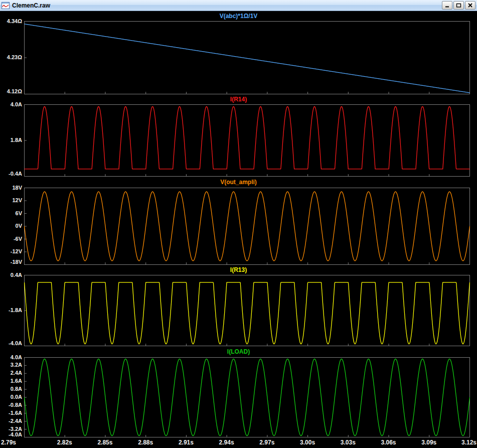  Describe the element at coordinates (9, 442) in the screenshot. I see `x-tick-label: 2.79s` at that location.